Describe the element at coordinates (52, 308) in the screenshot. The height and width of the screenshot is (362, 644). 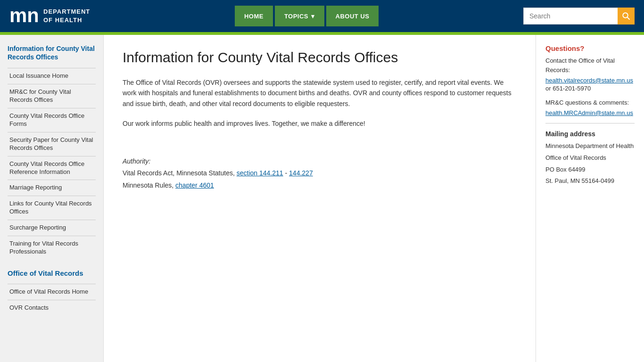
I see `sidebar-link-ovr-contacts: OVR Contacts` at that location.